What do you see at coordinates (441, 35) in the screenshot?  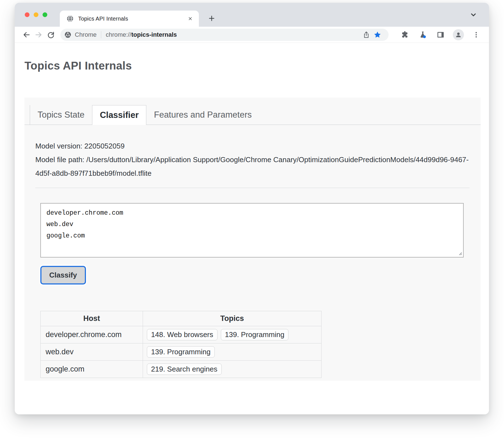 I see `toolbar-action-icons` at bounding box center [441, 35].